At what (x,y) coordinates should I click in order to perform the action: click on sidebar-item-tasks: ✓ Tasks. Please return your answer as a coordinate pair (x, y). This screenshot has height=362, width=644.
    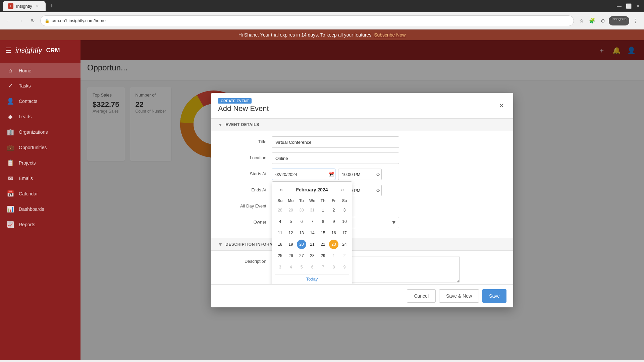
    Looking at the image, I should click on (40, 86).